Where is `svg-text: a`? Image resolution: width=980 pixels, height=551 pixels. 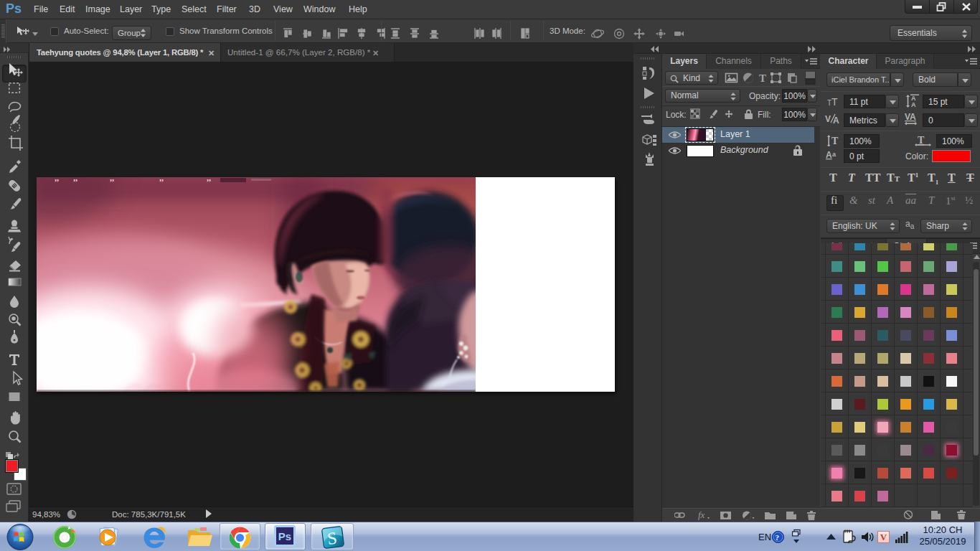
svg-text: a is located at coordinates (834, 154).